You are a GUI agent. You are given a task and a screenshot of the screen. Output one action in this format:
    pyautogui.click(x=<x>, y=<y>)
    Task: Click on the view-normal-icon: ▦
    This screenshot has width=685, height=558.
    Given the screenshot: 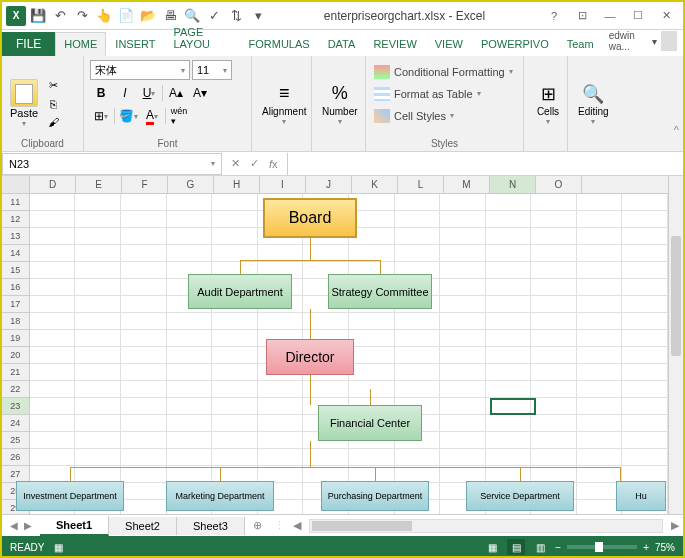 What is the action you would take?
    pyautogui.click(x=492, y=547)
    